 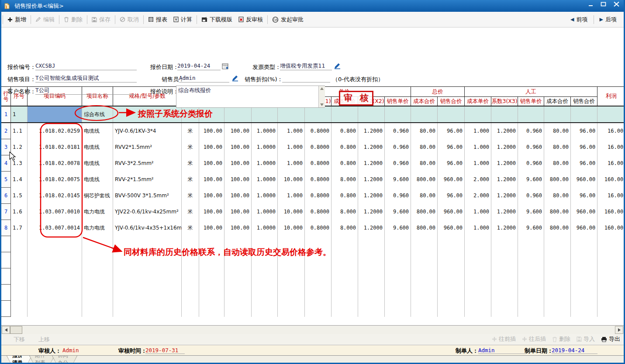 I want to click on tab-active: 报价清单, so click(x=19, y=360).